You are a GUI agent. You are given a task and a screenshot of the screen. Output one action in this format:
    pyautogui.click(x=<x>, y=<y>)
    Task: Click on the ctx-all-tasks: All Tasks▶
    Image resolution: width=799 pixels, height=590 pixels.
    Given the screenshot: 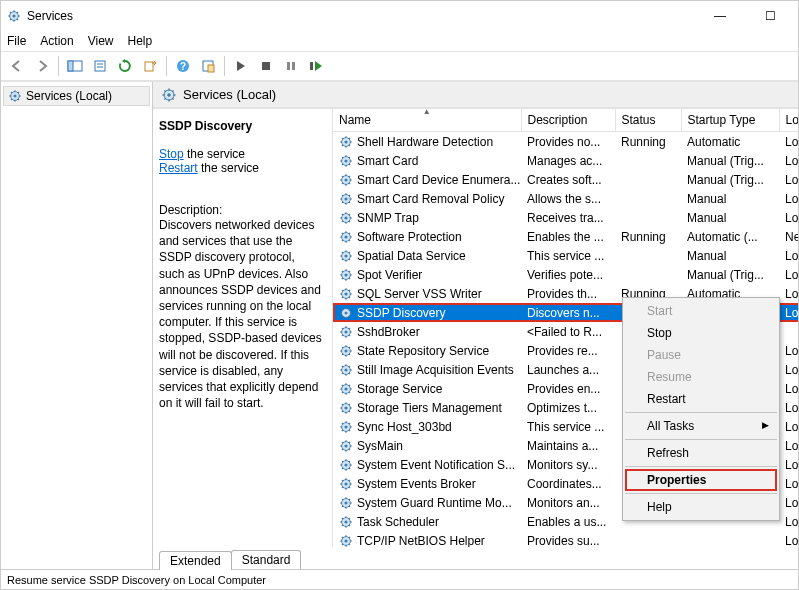 What is the action you would take?
    pyautogui.click(x=701, y=426)
    